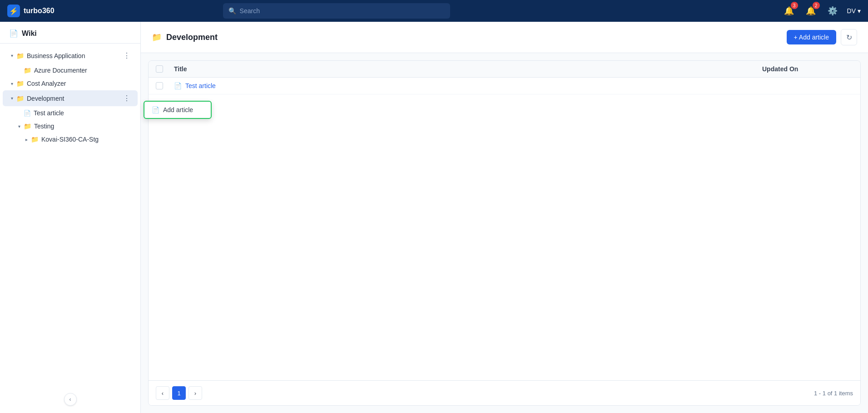  I want to click on sidebar-item-label: Development, so click(74, 98).